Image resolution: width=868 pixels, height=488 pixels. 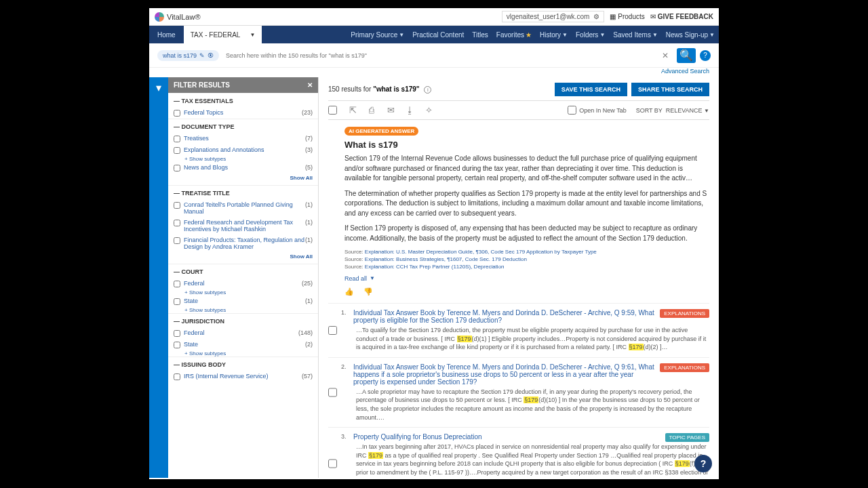 I want to click on thumbs-up-icon: 👍, so click(x=349, y=291).